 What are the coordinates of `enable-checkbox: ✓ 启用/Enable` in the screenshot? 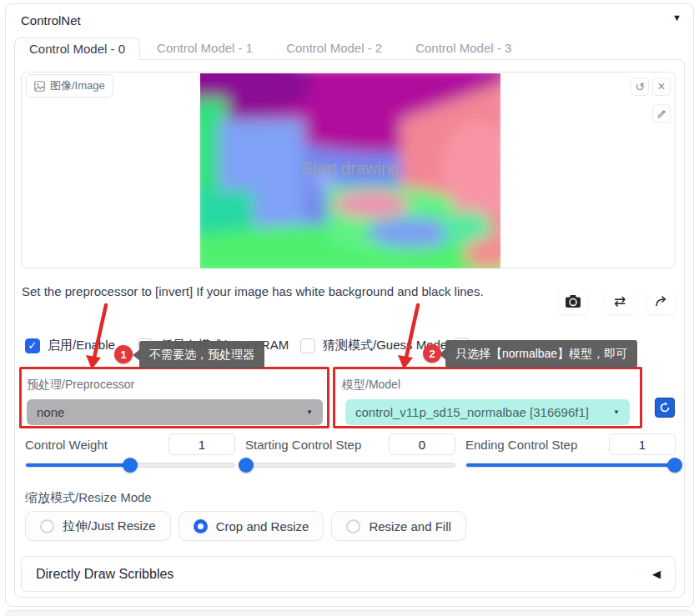 It's located at (70, 345).